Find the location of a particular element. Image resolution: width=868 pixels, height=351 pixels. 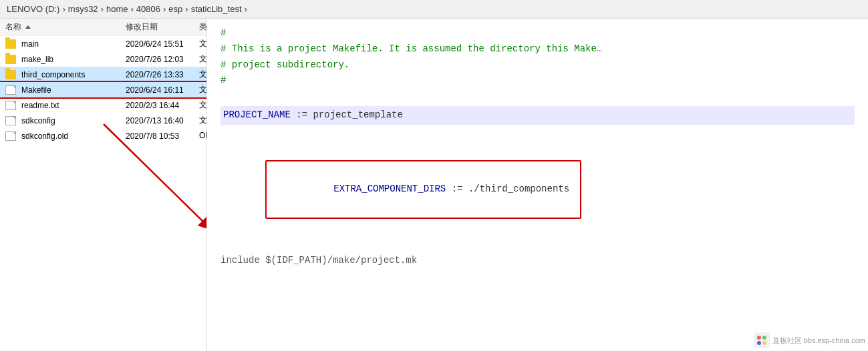

file-row: readme.txt 2020/2/3 16:44 文本文档 2 KB is located at coordinates (103, 105).